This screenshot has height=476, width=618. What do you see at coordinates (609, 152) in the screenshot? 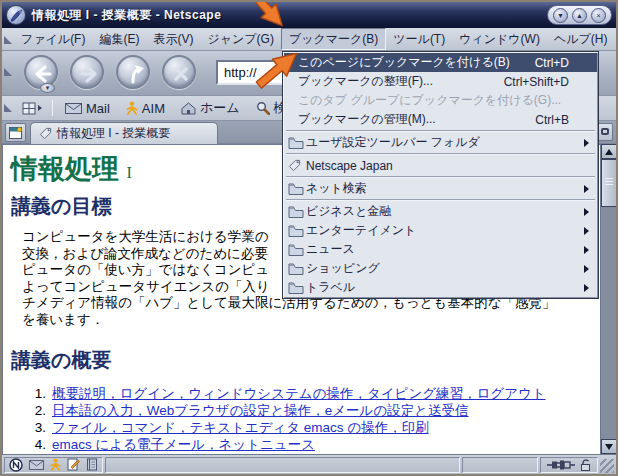
I see `scroll-up-button` at bounding box center [609, 152].